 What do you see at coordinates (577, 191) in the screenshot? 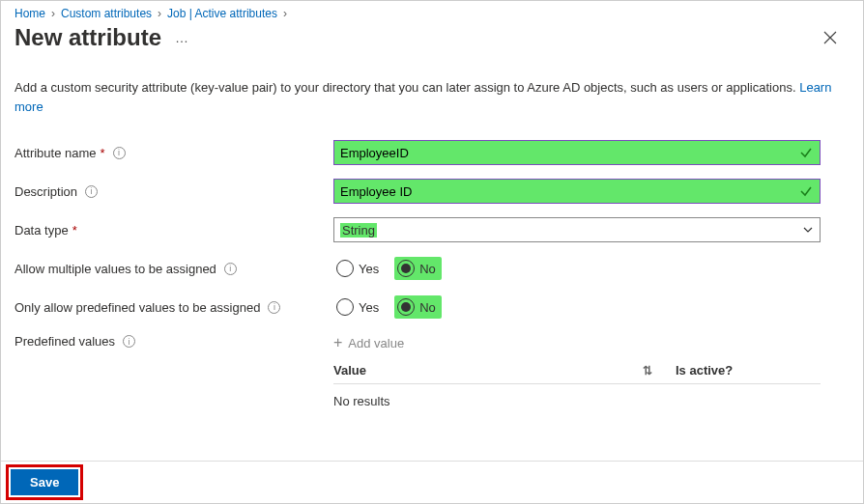
I see `description-input` at bounding box center [577, 191].